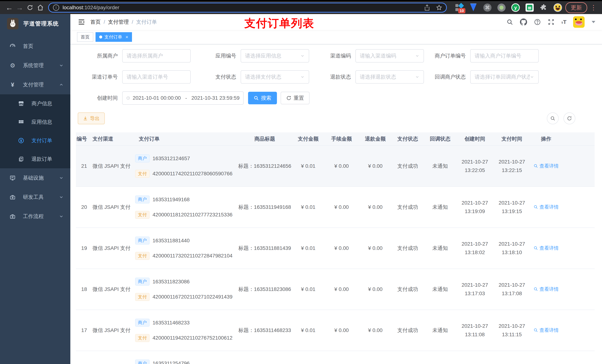 This screenshot has width=602, height=364. I want to click on site-info-icon: i, so click(56, 8).